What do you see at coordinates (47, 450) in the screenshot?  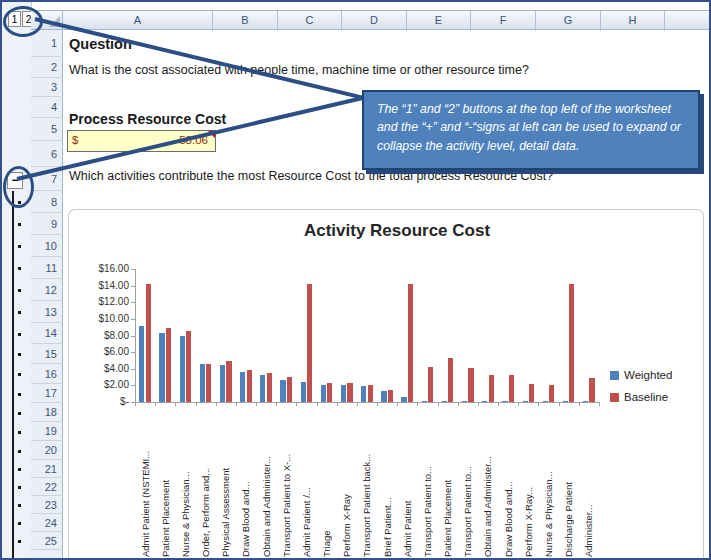 I see `row-header-20: 20` at bounding box center [47, 450].